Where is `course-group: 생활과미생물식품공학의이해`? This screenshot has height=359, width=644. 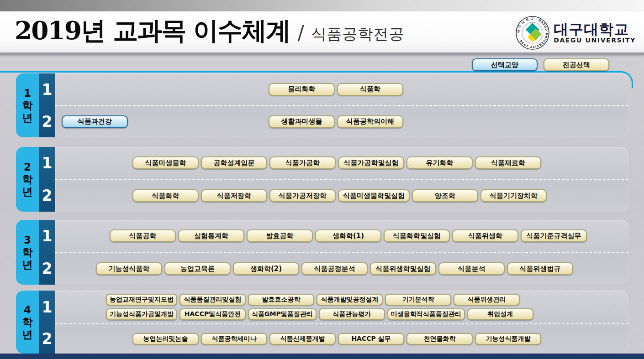 course-group: 생활과미생물식품공학의이해 is located at coordinates (336, 122).